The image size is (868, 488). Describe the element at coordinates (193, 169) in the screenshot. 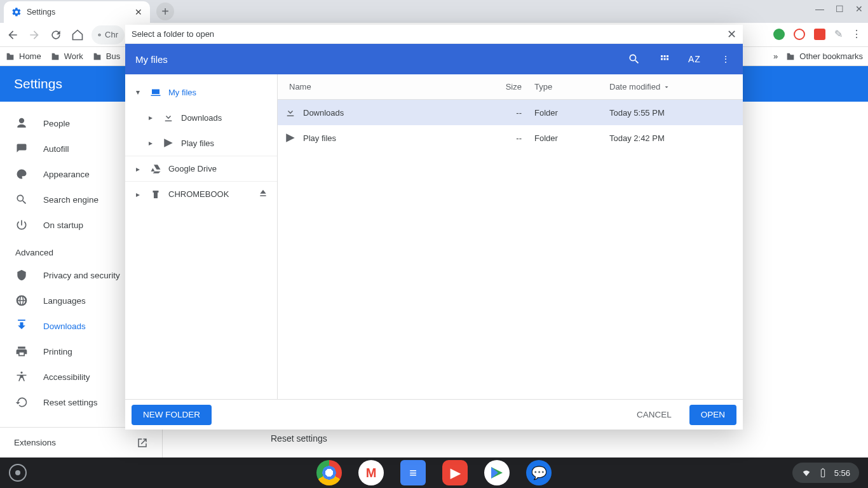

I see `nav-label: Google Drive` at that location.